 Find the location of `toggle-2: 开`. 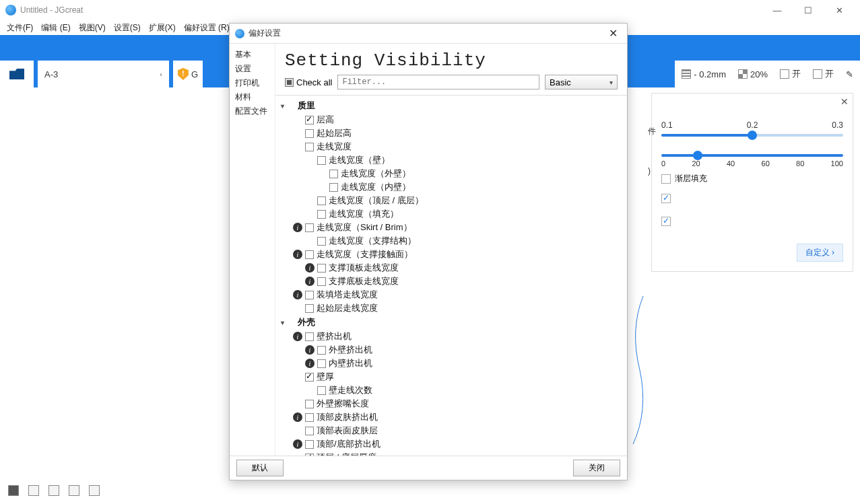

toggle-2: 开 is located at coordinates (823, 74).